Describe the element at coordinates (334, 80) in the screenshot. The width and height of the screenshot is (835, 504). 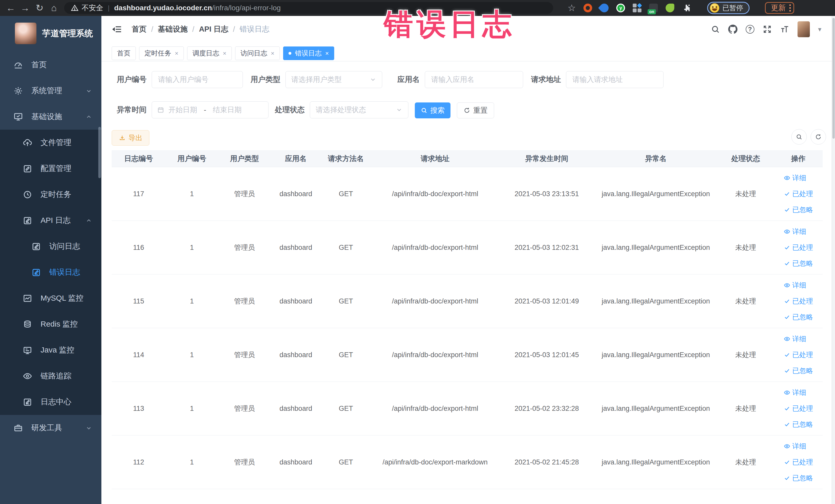
I see `user-type-select: 请选择用户类型` at that location.